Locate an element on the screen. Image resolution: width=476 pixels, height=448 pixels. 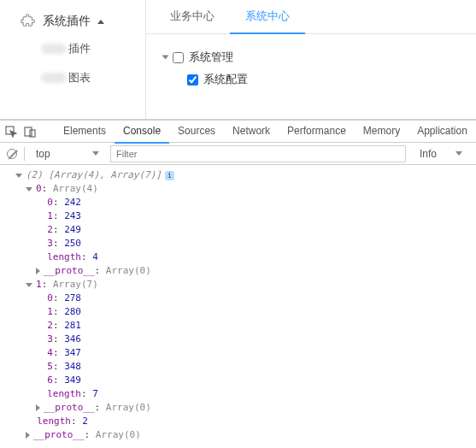
tree-node-root: 系统管理 is located at coordinates (311, 57).